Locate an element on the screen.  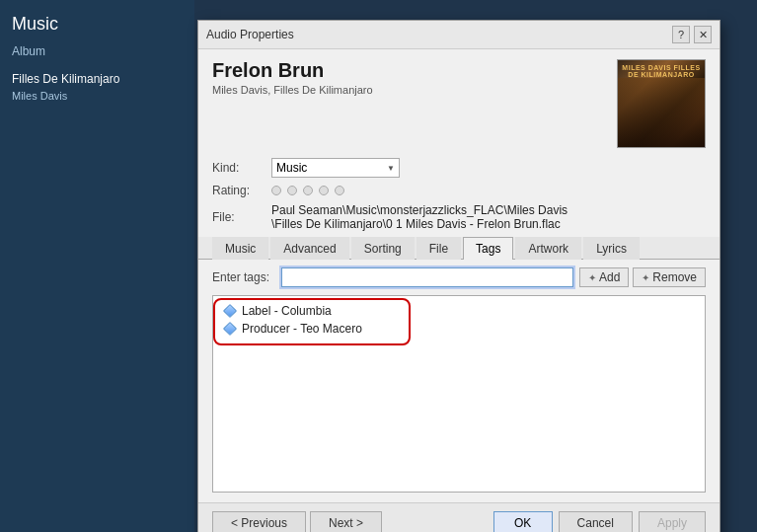
tags-buttons: ✦ Add ✦ Remove is located at coordinates (643, 277).